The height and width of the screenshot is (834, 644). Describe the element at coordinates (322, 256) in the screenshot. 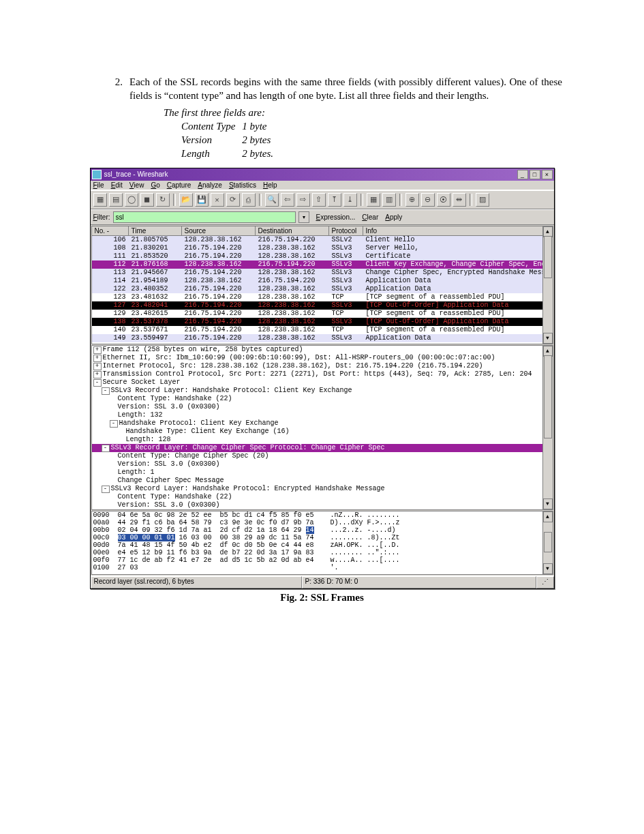

I see `packet-row: 11121.853520216.75.194.220128.238.38.162…` at that location.